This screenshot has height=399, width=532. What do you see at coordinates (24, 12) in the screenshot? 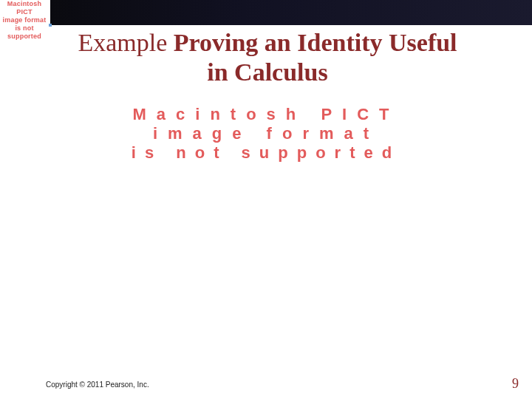
I see `pict-unsupported-small: Macintosh PICT image format is not suppo…` at bounding box center [24, 12].